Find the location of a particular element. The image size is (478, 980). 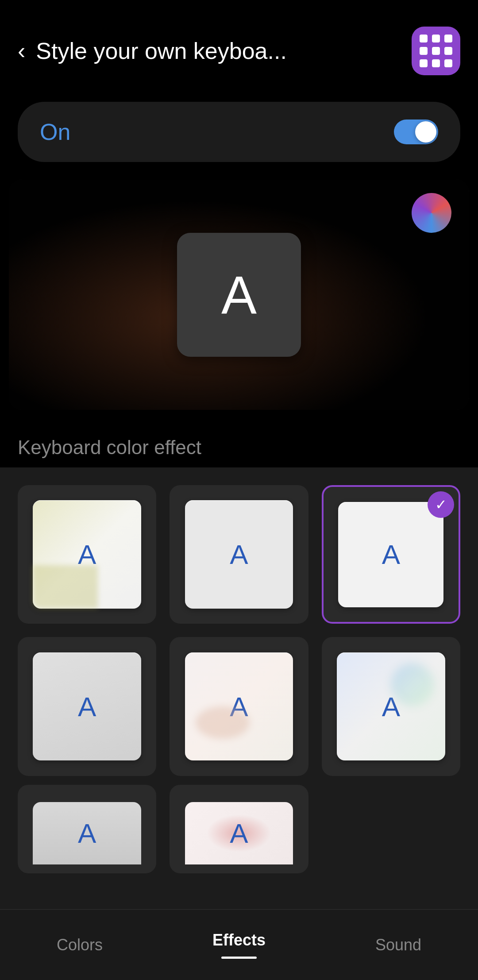

grid-dots-icon is located at coordinates (436, 51).